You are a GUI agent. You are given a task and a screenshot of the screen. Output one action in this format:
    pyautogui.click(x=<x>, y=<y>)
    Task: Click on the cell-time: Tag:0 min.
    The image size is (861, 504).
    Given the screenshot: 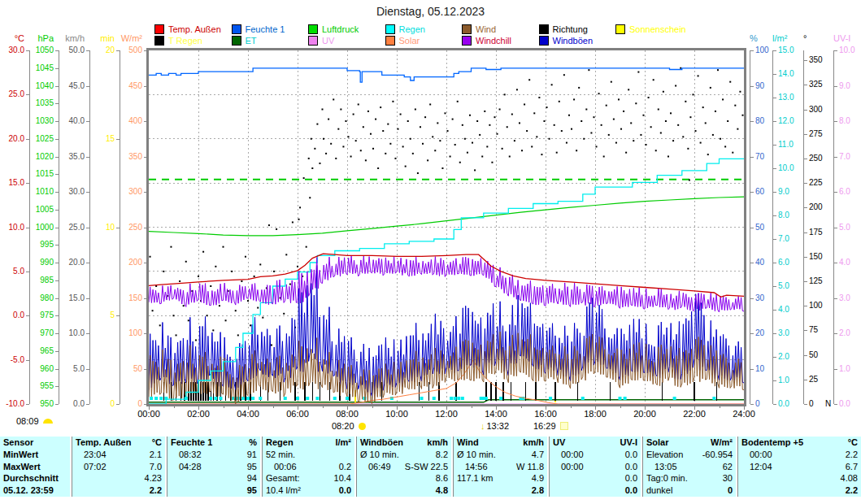 What is the action you would take?
    pyautogui.click(x=667, y=478)
    